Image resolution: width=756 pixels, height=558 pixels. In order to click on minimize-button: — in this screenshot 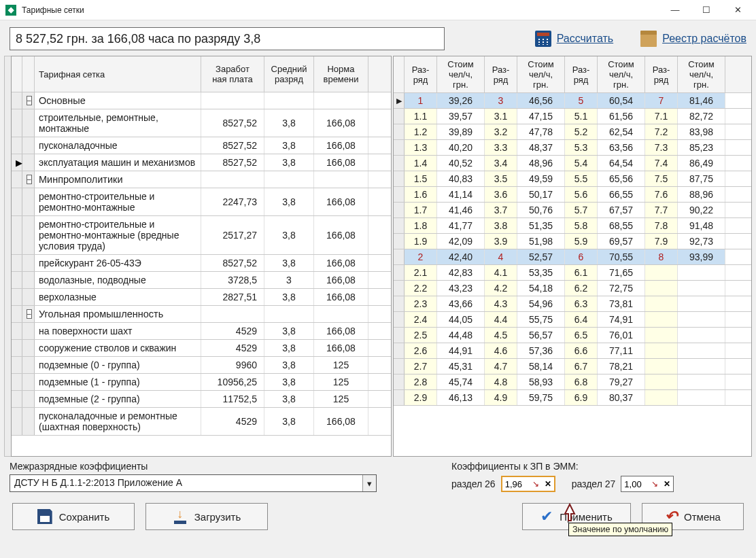, I will do `click(675, 10)`.